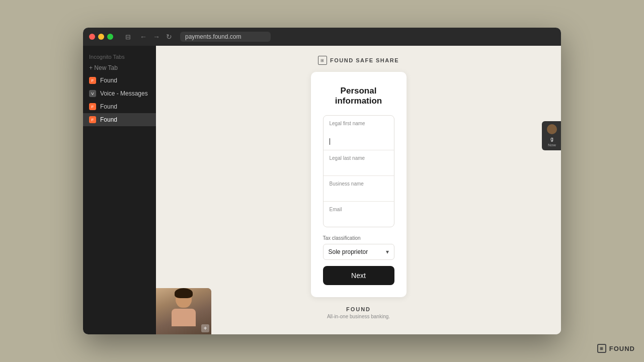  I want to click on new-tab-button: + New Tab, so click(120, 68).